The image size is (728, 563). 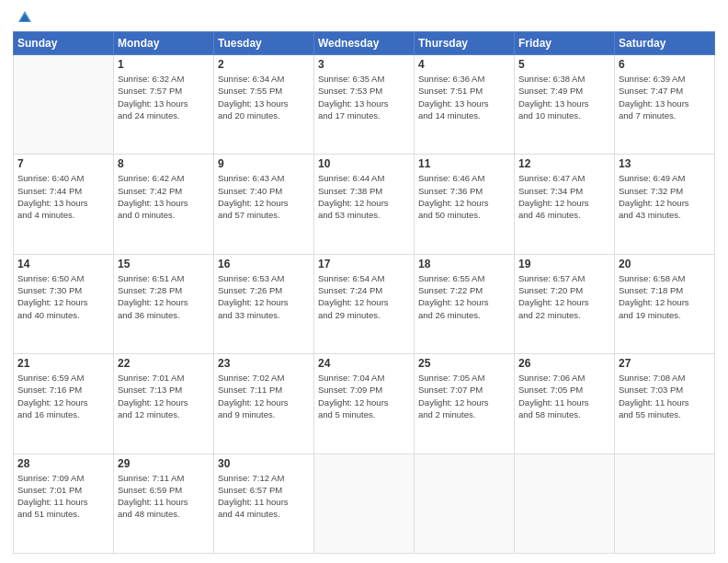 I want to click on calendar-cell: 23Sunrise: 7:02 AMSunset: 7:11 PMDayligh…, so click(x=265, y=404).